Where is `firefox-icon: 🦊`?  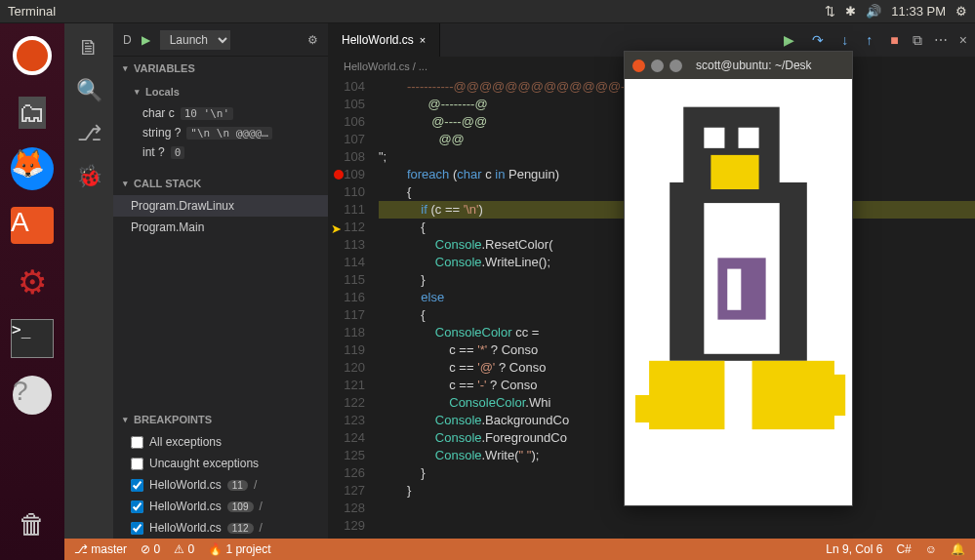
firefox-icon: 🦊 is located at coordinates (32, 169).